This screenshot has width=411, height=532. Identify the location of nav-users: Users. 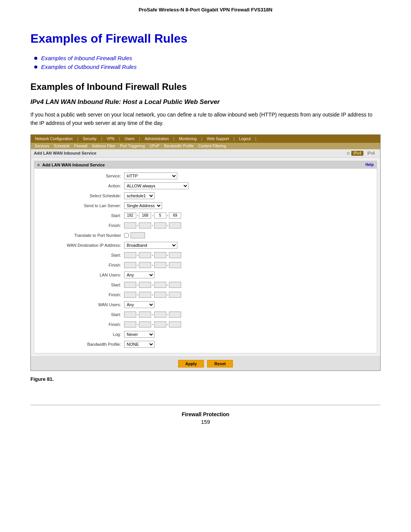
(129, 139).